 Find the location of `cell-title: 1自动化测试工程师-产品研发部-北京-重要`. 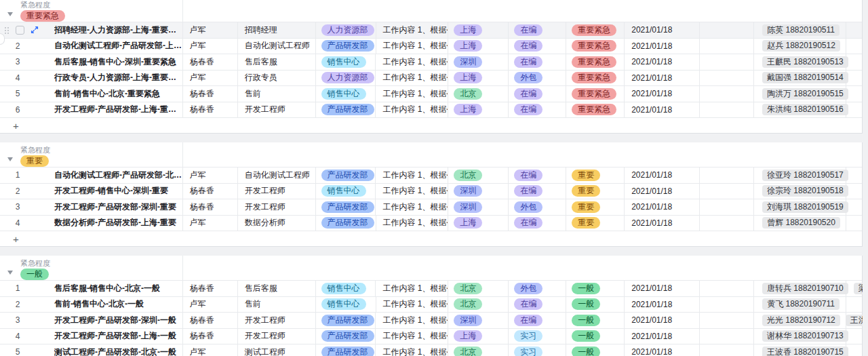

cell-title: 1自动化测试工程师-产品研发部-北京-重要 is located at coordinates (92, 175).